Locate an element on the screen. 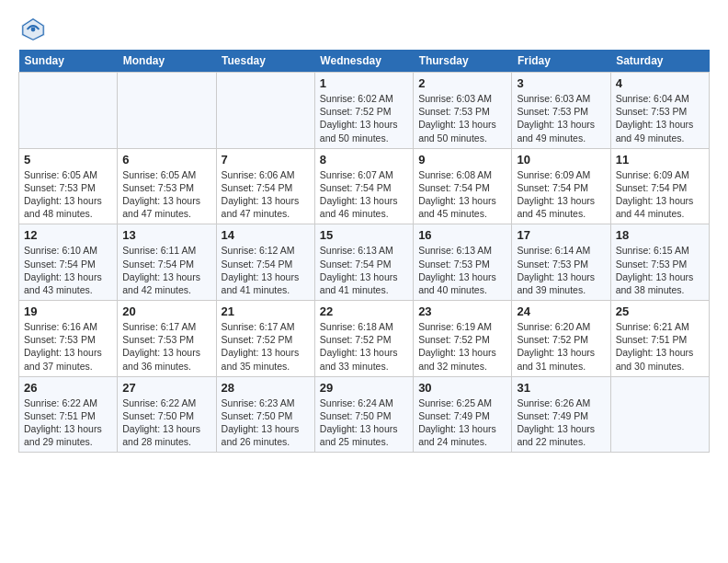 The width and height of the screenshot is (728, 563). day-number: 11 is located at coordinates (660, 160).